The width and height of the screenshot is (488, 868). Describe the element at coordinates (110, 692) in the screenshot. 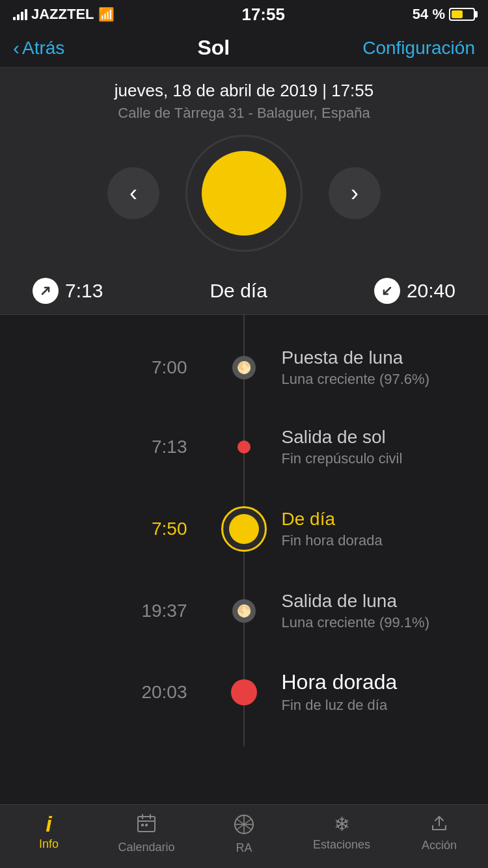

I see `timeline-time: 20:03` at that location.